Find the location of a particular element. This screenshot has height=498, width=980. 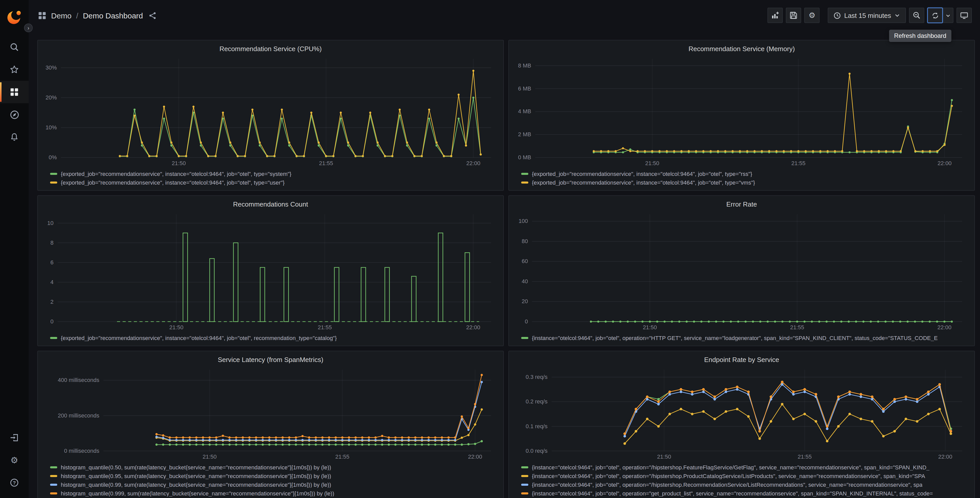

panel-service-latency: Service Latency (from SpanMetrics) 21:50… is located at coordinates (270, 424).